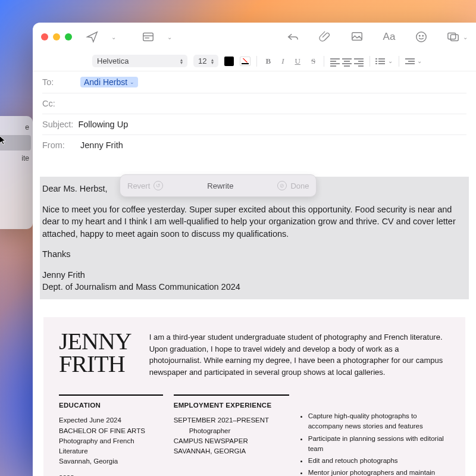 The height and width of the screenshot is (476, 476). I want to click on italic-button: I, so click(283, 61).